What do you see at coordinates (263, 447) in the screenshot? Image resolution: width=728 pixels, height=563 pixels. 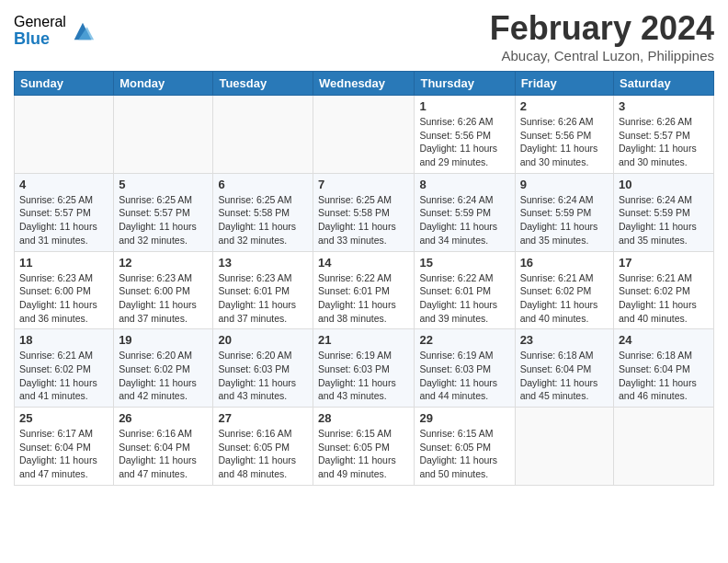 I see `calendar-cell: 27Sunrise: 6:16 AM Sunset: 6:05 PM Dayli…` at bounding box center [263, 447].